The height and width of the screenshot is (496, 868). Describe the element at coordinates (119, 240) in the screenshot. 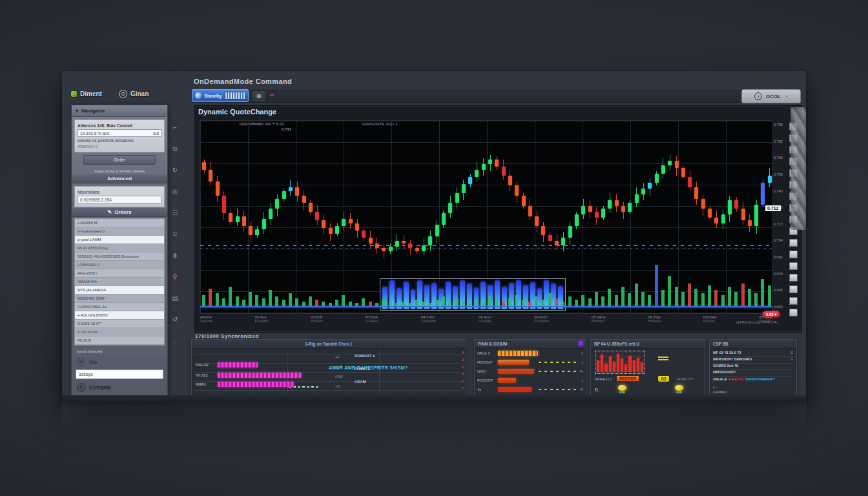

I see `list-item: p-yowl LAMM` at that location.